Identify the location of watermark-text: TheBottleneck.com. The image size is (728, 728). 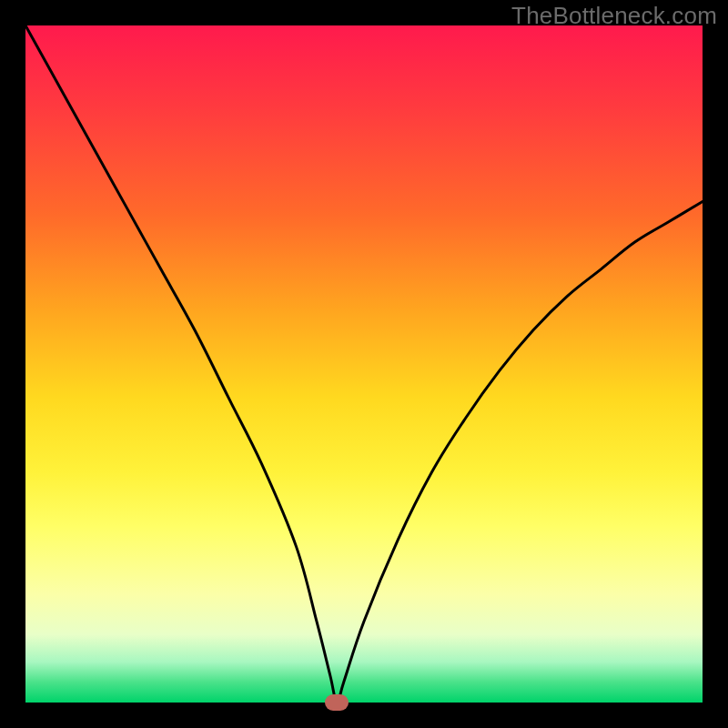
(614, 16).